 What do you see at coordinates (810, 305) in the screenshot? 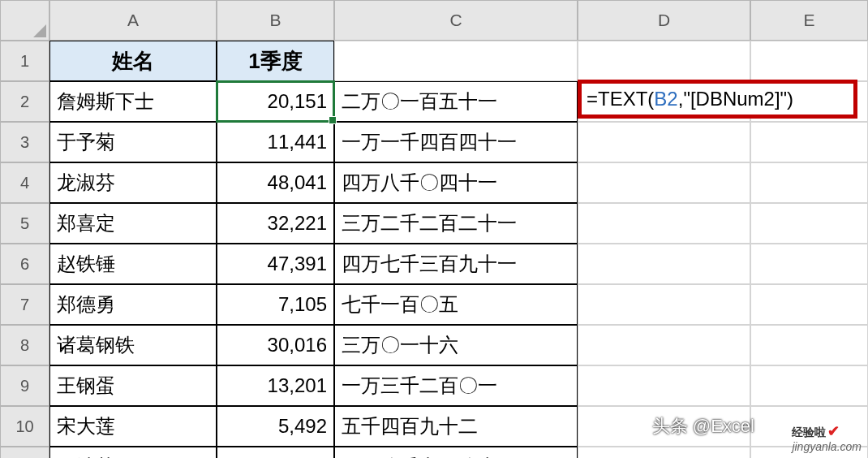
I see `cell-e7` at bounding box center [810, 305].